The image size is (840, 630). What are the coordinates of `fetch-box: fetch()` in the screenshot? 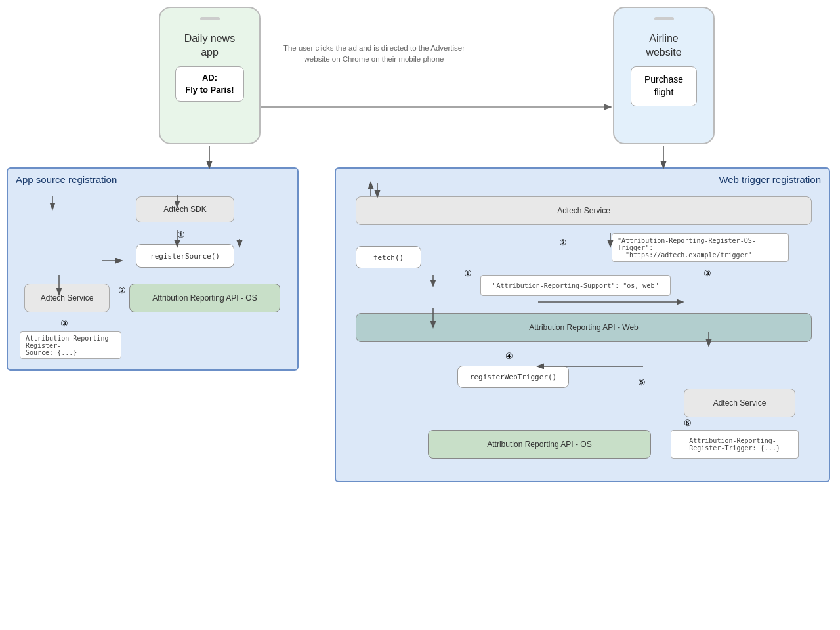 It's located at (388, 257).